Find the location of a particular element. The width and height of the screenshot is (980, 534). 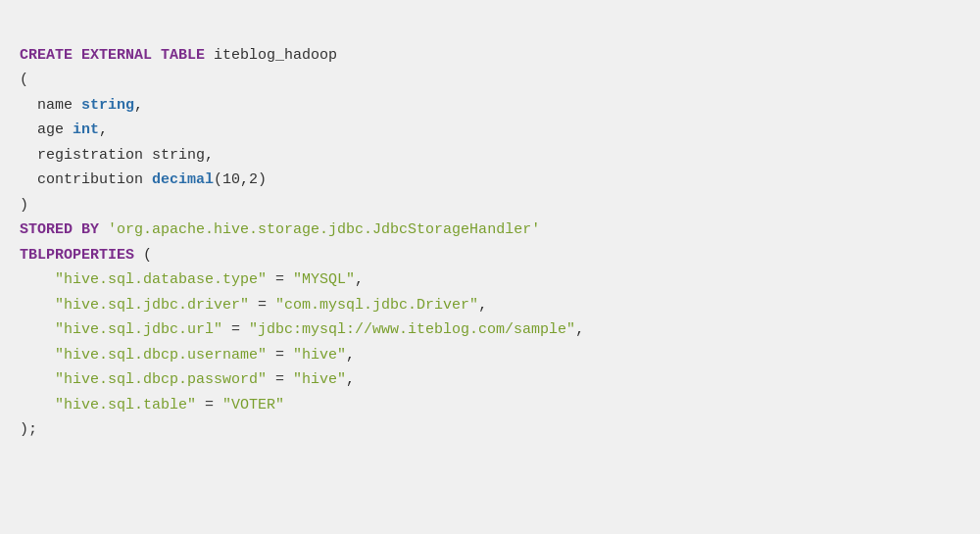

plain-text: age is located at coordinates (46, 129).